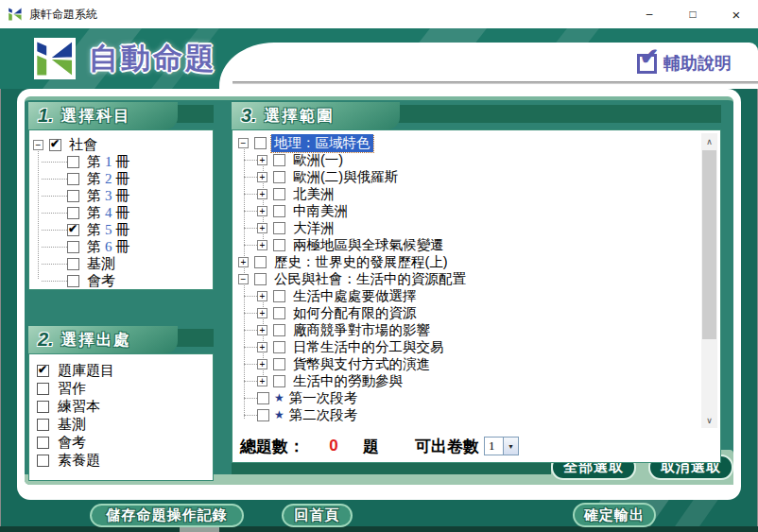 Image resolution: width=758 pixels, height=532 pixels. What do you see at coordinates (468, 296) in the screenshot?
I see `tree-item: + 生活中處處要做選擇` at bounding box center [468, 296].